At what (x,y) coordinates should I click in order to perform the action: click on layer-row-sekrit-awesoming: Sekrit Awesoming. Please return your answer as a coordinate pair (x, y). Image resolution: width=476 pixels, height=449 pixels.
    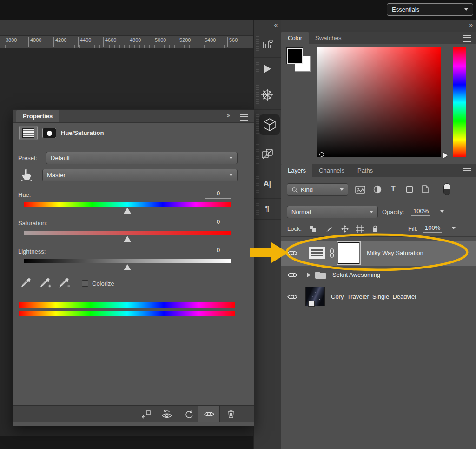
    Looking at the image, I should click on (378, 275).